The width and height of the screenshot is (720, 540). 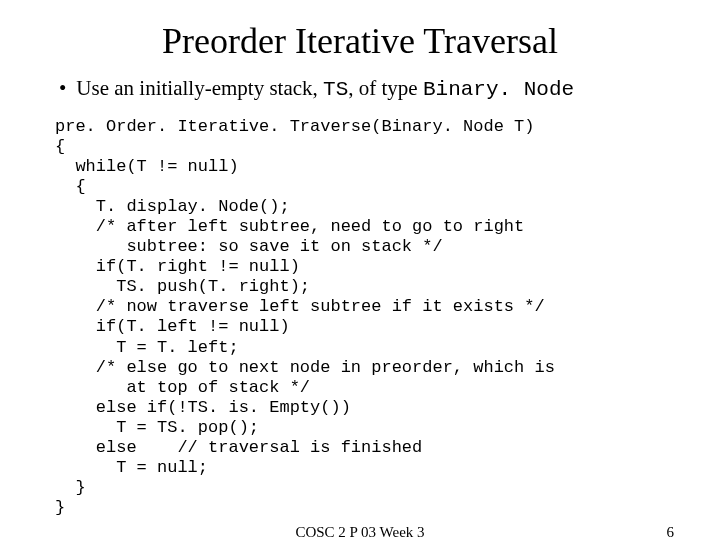 What do you see at coordinates (360, 88) in the screenshot?
I see `bullet-item: • Use an initially-empty stack, TS, of t…` at bounding box center [360, 88].